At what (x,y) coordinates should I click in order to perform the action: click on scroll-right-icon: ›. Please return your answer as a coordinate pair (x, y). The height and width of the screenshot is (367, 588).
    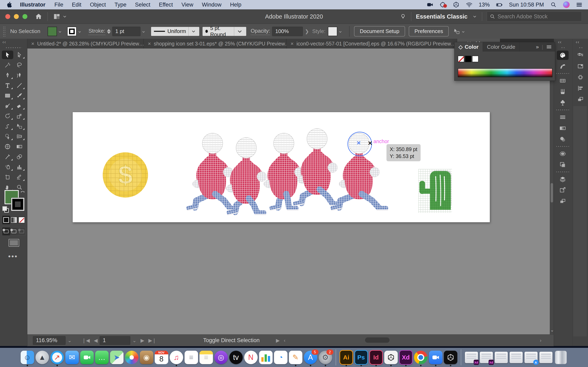
    Looking at the image, I should click on (541, 341).